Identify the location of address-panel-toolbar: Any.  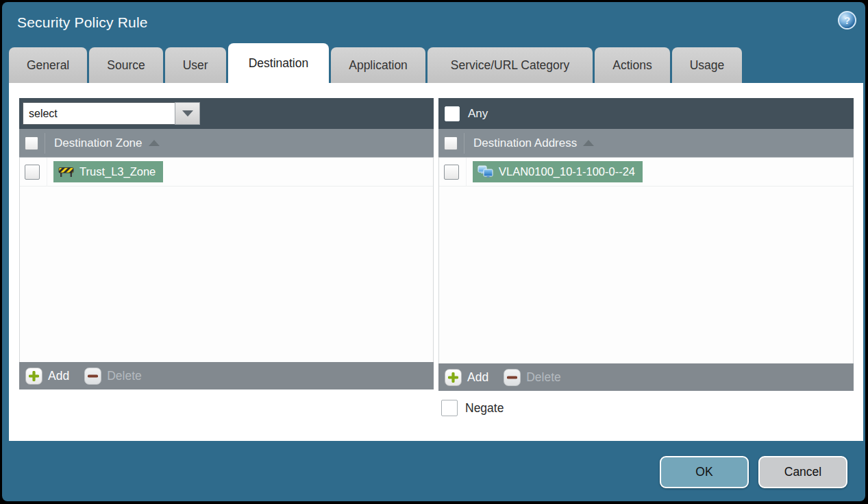
(646, 114).